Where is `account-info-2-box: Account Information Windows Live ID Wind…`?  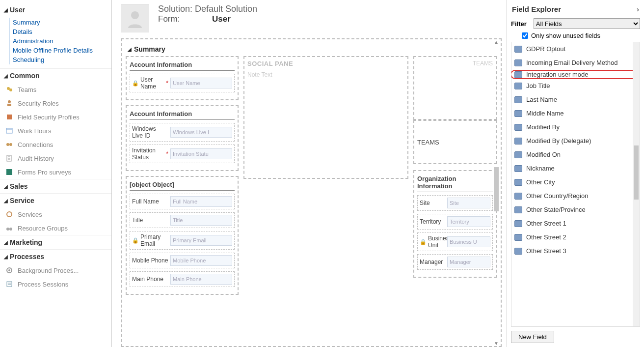
account-info-2-box: Account Information Windows Live ID Wind… is located at coordinates (182, 138).